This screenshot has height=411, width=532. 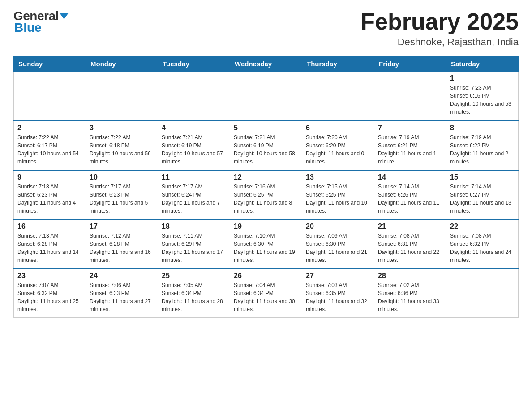 I want to click on day-number: 8, so click(x=482, y=128).